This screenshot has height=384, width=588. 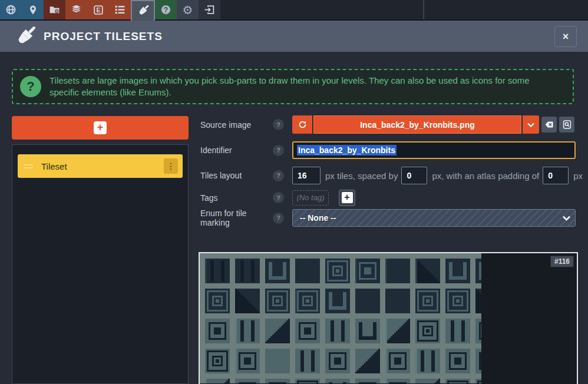 What do you see at coordinates (562, 261) in the screenshot?
I see `tile-count-badge: #116` at bounding box center [562, 261].